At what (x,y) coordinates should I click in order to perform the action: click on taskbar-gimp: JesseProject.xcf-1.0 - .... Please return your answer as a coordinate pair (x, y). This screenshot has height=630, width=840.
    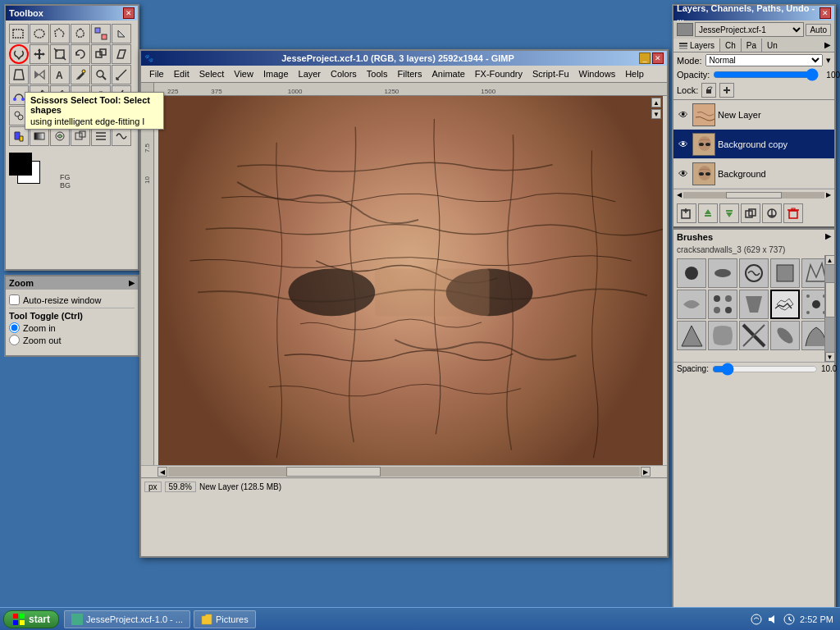
    Looking at the image, I should click on (127, 619).